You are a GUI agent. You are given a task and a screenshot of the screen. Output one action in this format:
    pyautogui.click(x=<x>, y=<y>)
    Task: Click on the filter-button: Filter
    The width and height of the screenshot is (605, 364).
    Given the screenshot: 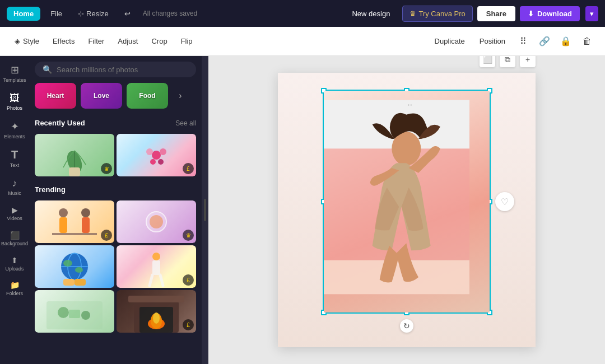 What is the action you would take?
    pyautogui.click(x=96, y=41)
    